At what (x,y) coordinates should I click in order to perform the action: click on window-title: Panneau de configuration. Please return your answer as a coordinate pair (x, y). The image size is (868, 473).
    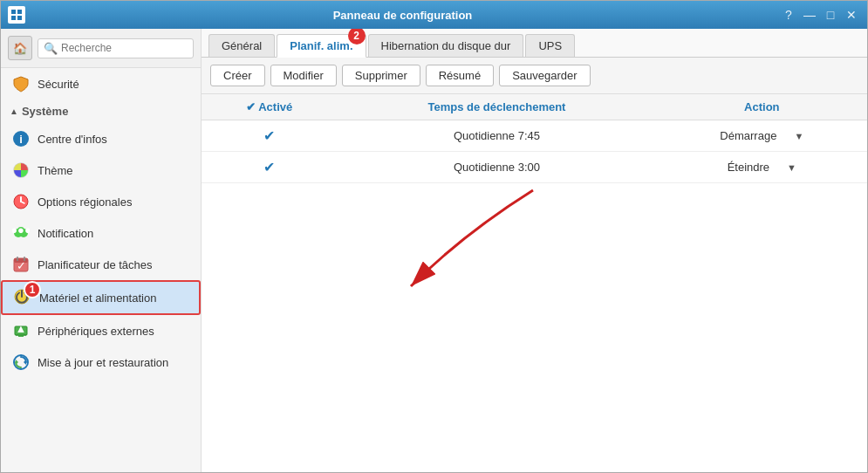
    Looking at the image, I should click on (403, 16).